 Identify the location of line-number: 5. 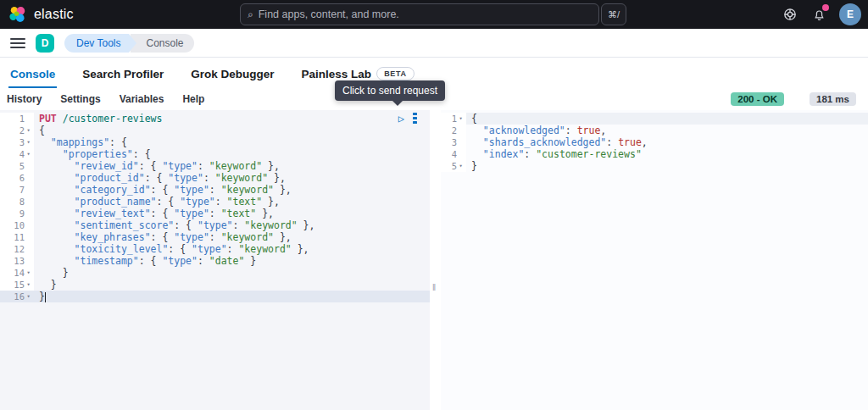
(17, 166).